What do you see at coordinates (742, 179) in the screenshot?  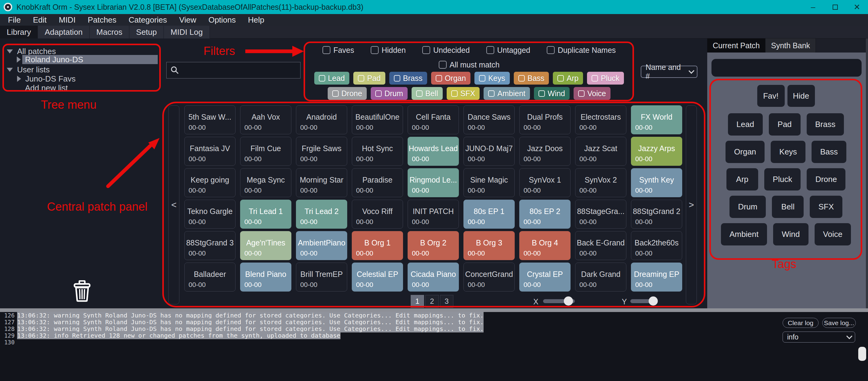 I see `tag-button-arp: Arp` at bounding box center [742, 179].